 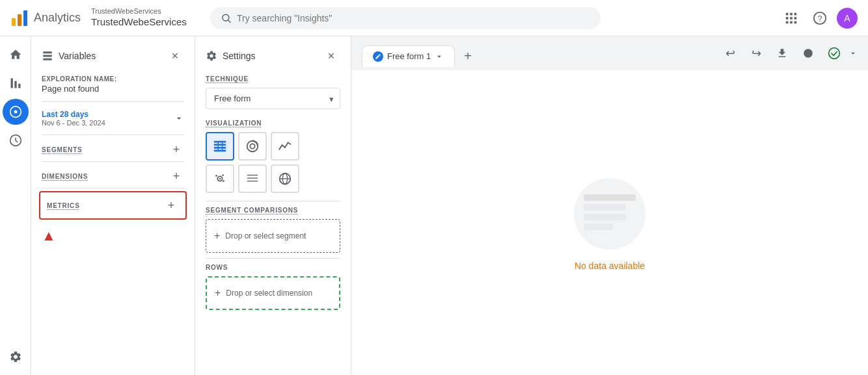 What do you see at coordinates (16, 55) in the screenshot?
I see `sidebar-item-home` at bounding box center [16, 55].